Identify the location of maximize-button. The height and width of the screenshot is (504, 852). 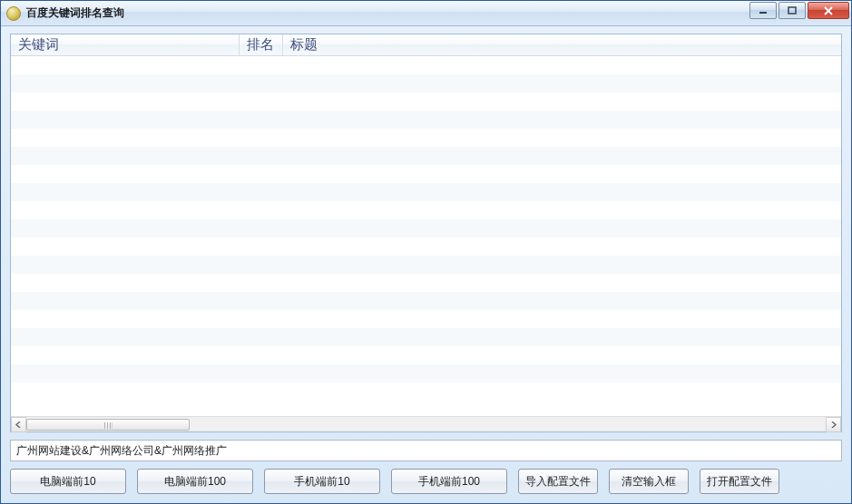
(792, 11).